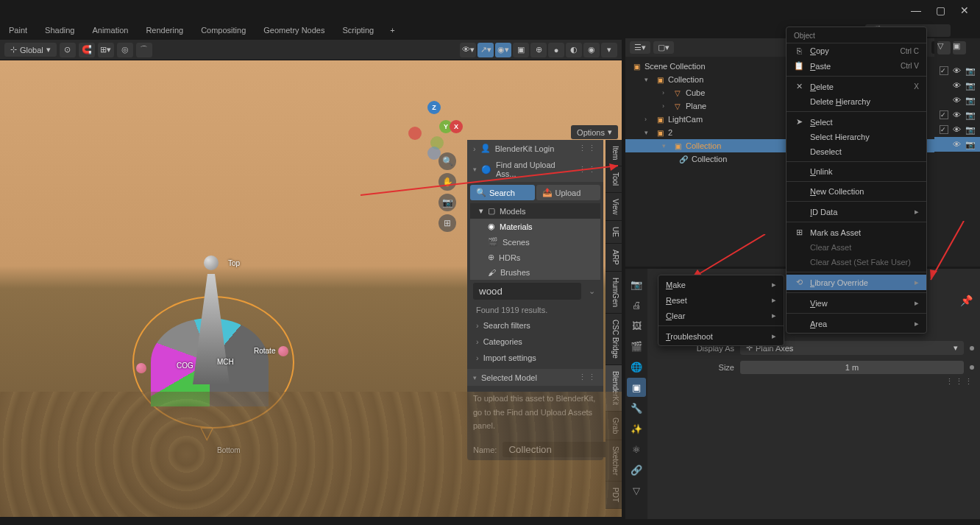 The image size is (980, 525). I want to click on tab-shading: Shading, so click(60, 30).